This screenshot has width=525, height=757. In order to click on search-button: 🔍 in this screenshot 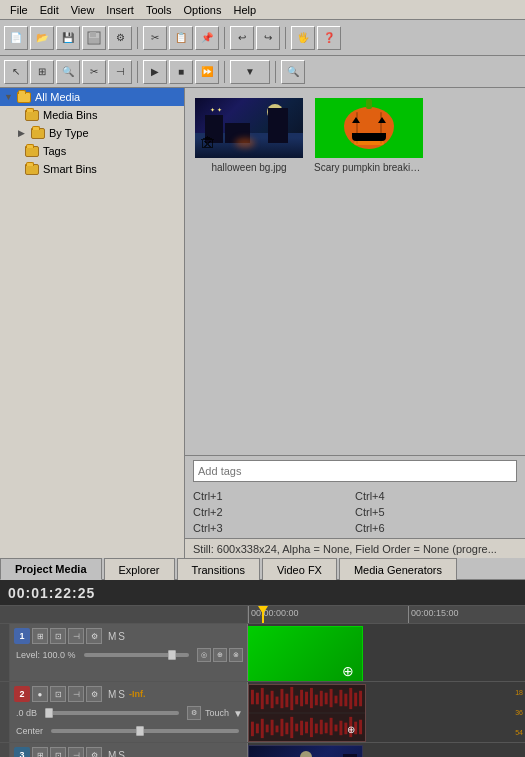, I will do `click(293, 72)`.